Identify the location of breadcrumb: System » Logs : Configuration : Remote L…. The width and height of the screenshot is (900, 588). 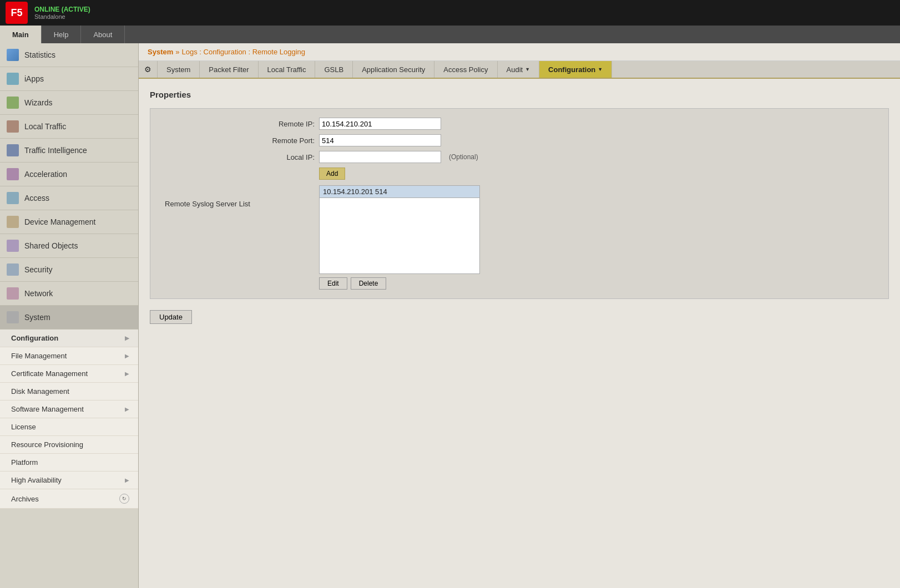
(519, 52).